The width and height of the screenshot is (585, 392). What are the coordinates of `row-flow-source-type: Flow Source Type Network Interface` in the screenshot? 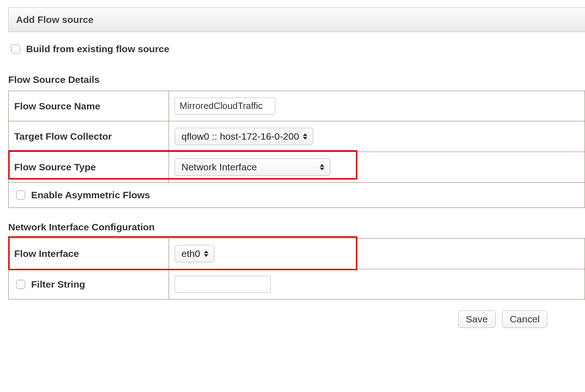 It's located at (297, 168).